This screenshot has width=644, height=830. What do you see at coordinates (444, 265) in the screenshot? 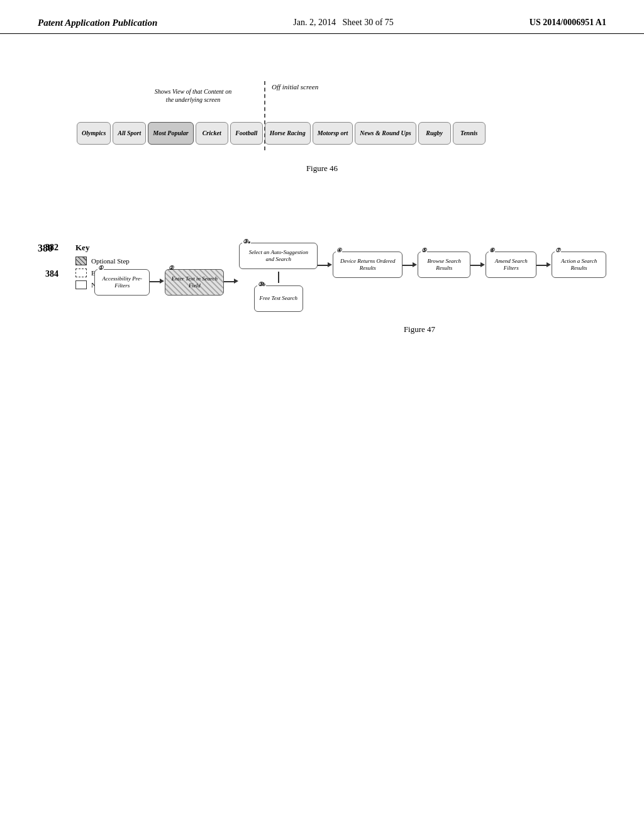
I see `node5-label: Browse Search Results` at bounding box center [444, 265].